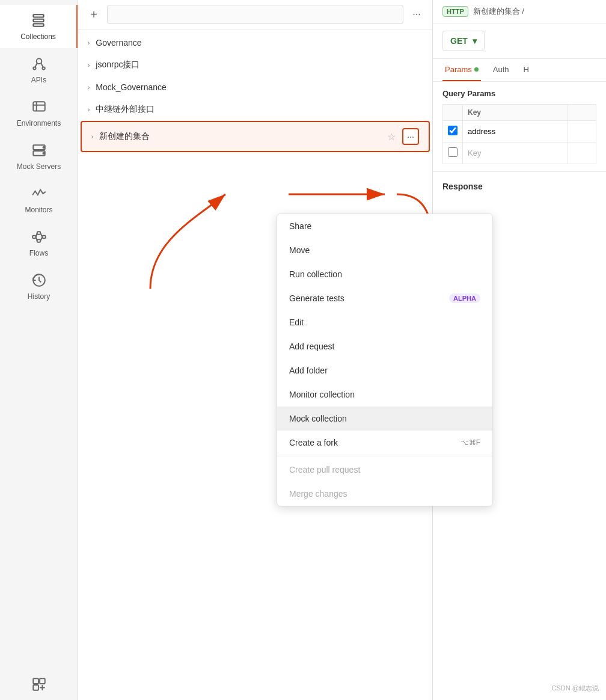  I want to click on menu-item-label: Merge changes, so click(319, 494).